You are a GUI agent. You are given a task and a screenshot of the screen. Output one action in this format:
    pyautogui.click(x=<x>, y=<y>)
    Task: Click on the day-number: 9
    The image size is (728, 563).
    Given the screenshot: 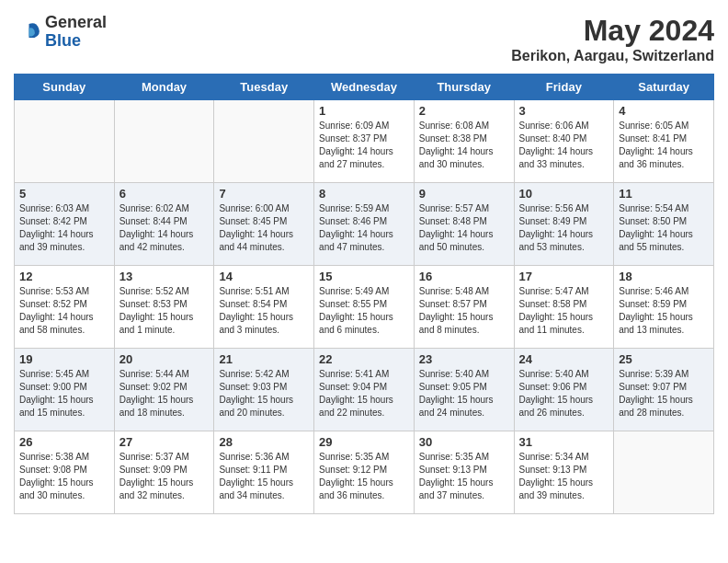 What is the action you would take?
    pyautogui.click(x=464, y=193)
    